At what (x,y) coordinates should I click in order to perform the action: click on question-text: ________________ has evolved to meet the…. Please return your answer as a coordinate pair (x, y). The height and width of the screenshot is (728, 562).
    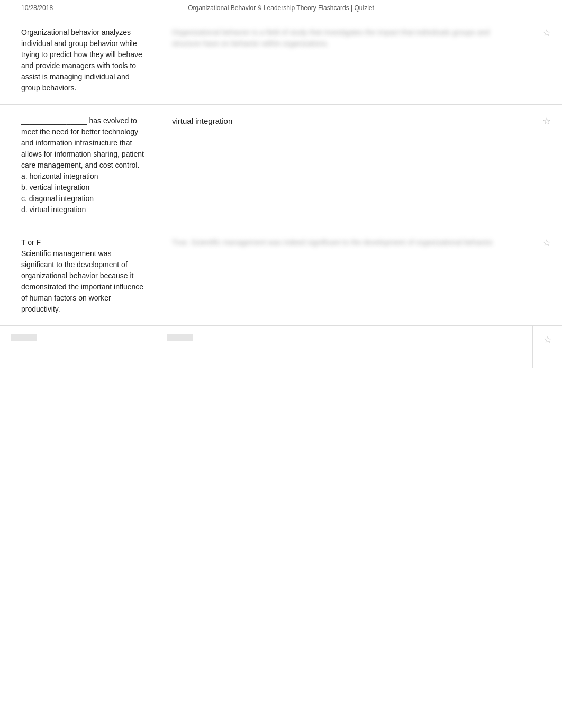
    Looking at the image, I should click on (84, 165).